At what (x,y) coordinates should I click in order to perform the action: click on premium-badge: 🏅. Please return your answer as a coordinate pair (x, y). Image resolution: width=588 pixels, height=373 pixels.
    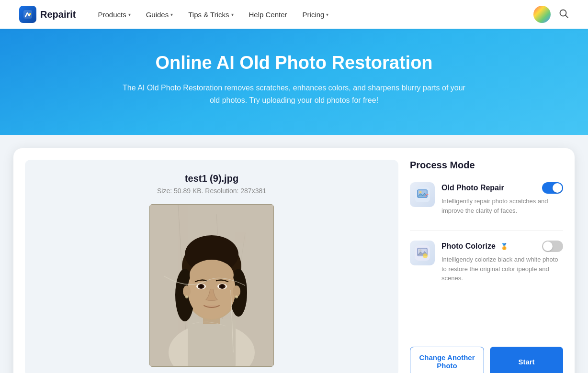
    Looking at the image, I should click on (504, 247).